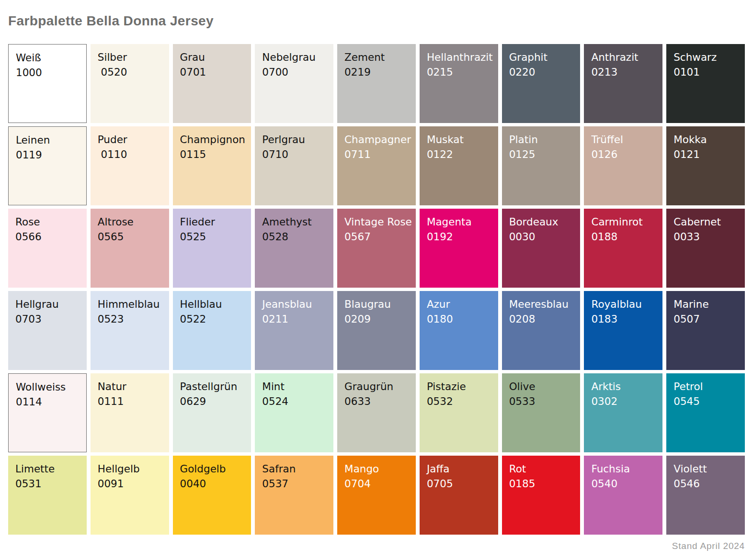 Image resolution: width=753 pixels, height=560 pixels. What do you see at coordinates (376, 248) in the screenshot?
I see `color-swatch-vintage-rose: Vintage Rose0567` at bounding box center [376, 248].